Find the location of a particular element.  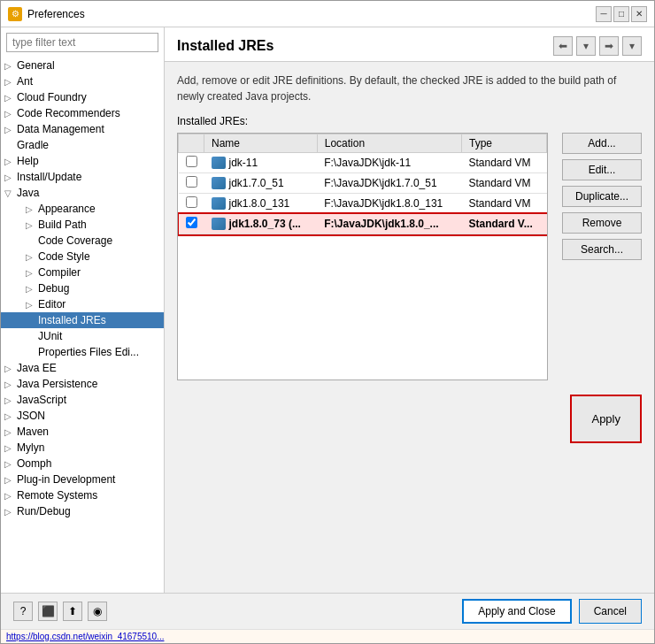

sidebar-item-plugin-development: ▷ Plug-in Development is located at coordinates (82, 479).